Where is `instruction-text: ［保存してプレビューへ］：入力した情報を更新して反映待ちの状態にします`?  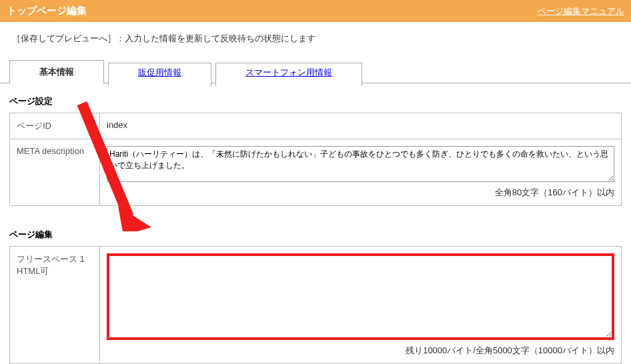 instruction-text: ［保存してプレビューへ］：入力した情報を更新して反映待ちの状態にします is located at coordinates (316, 41).